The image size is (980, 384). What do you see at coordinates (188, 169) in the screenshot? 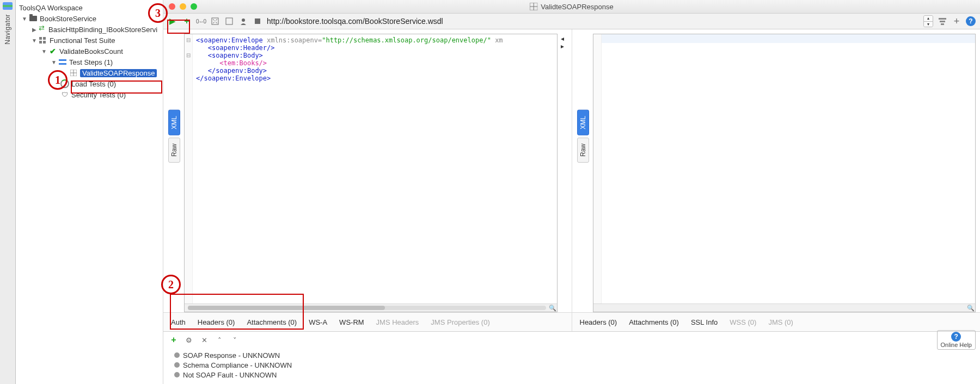
I see `editor-gutter: ⊟ ⊟` at bounding box center [188, 169].